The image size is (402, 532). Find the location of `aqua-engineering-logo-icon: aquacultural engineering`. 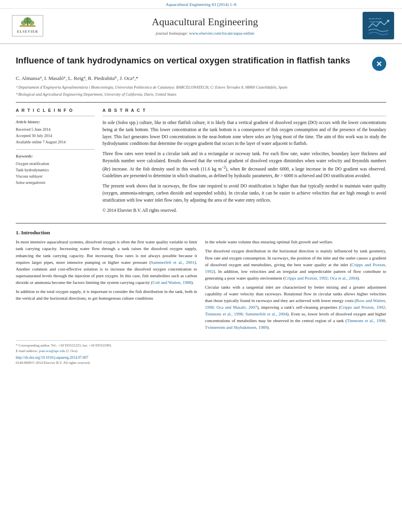

aqua-engineering-logo-icon: aquacultural engineering is located at coordinates (378, 26).